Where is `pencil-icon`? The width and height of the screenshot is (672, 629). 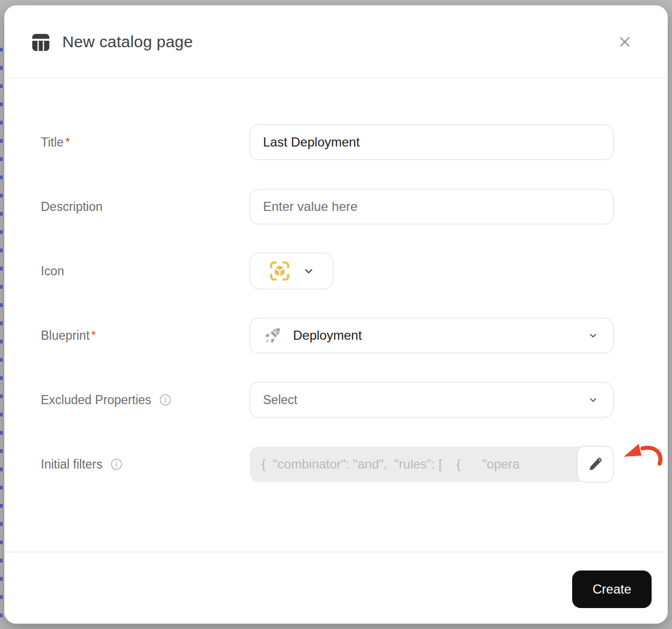
pencil-icon is located at coordinates (595, 464).